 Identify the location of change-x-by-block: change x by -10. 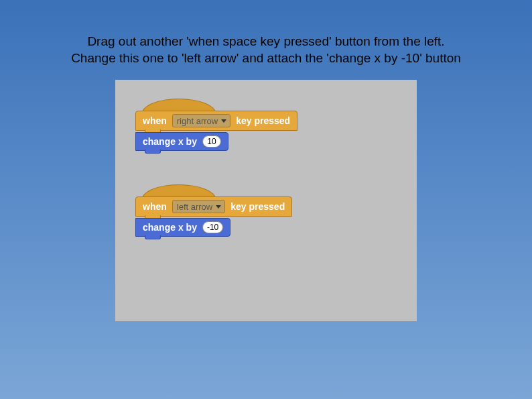
(266, 227).